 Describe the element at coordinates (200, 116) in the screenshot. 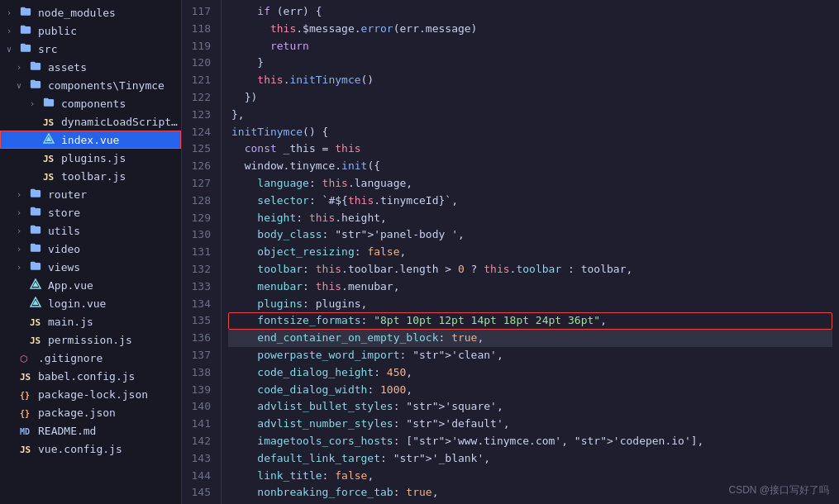

I see `line-number: 123` at that location.